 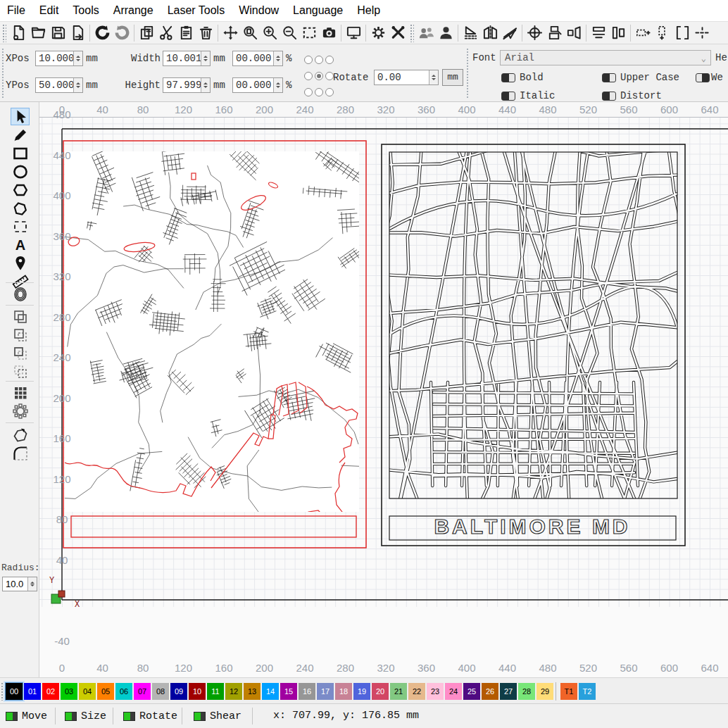 I want to click on palette-drag-handle, so click(x=3, y=691).